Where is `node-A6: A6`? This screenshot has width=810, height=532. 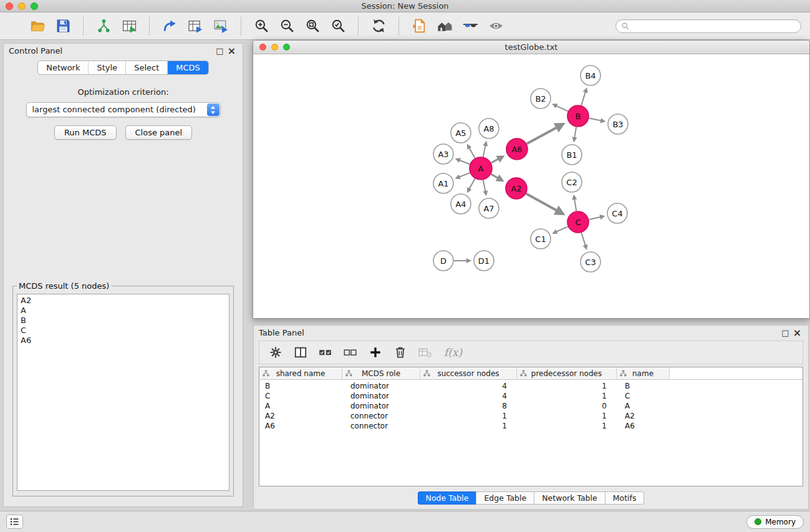
node-A6: A6 is located at coordinates (517, 149).